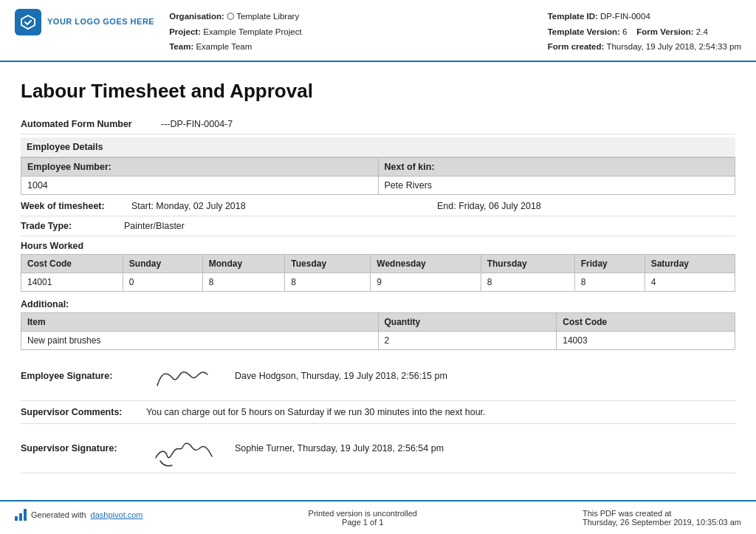 The image size is (756, 534). I want to click on hours-cell-3: 8, so click(328, 282).